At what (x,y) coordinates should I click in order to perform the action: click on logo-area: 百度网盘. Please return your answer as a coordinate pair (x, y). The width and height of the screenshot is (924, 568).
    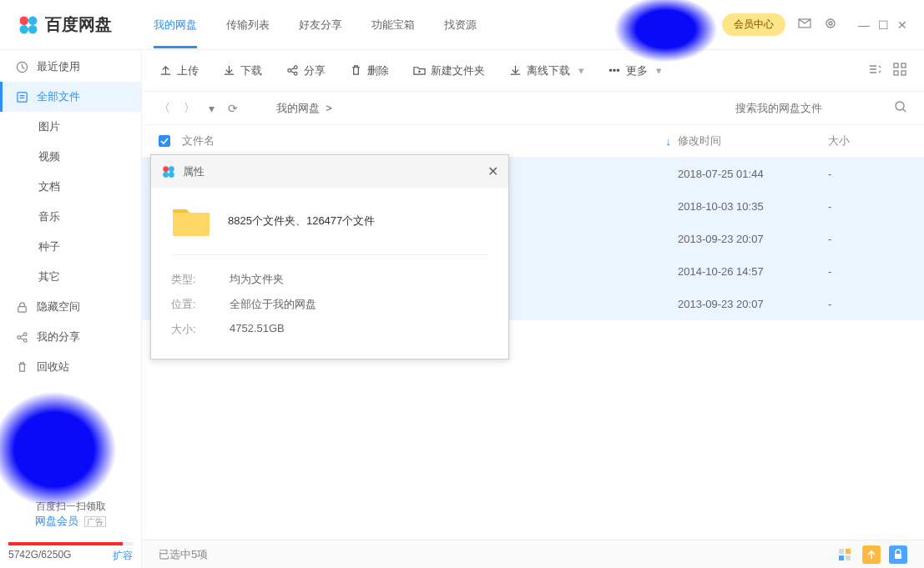
    Looking at the image, I should click on (64, 25).